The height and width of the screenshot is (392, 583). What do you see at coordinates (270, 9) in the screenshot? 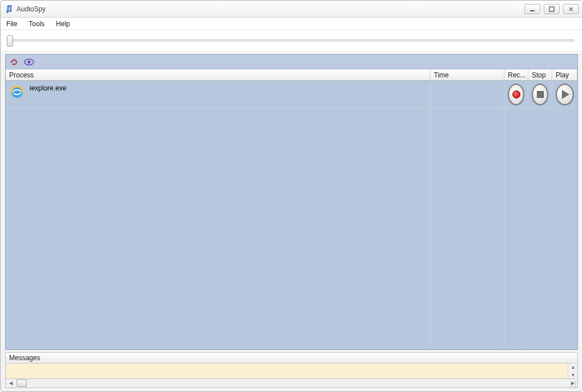
I see `window-title: AudioSpy` at bounding box center [270, 9].